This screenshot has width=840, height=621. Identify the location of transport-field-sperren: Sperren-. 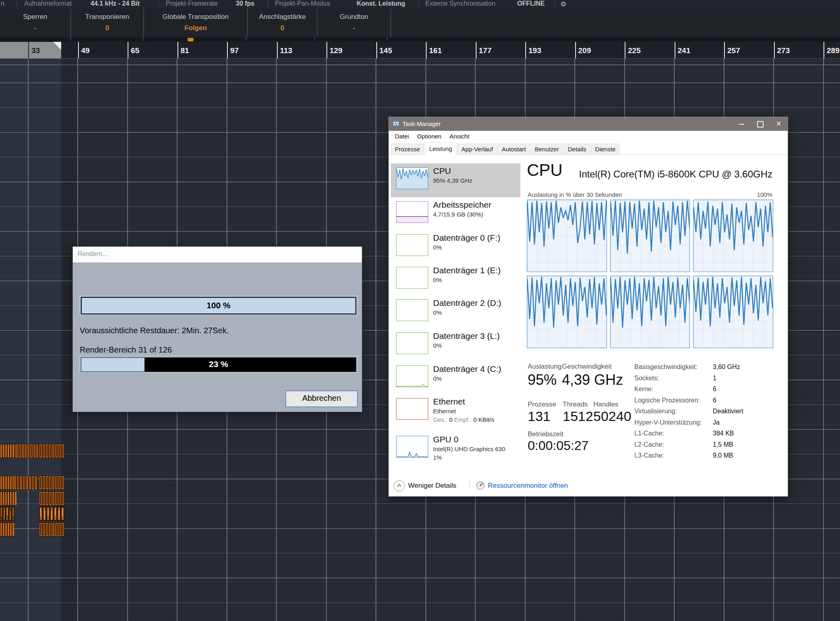
(35, 23).